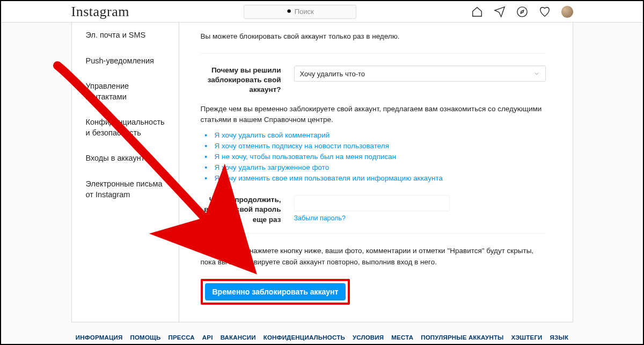  What do you see at coordinates (241, 210) in the screenshot?
I see `password-label: Чтобы продолжить, введите свой пароль ещ…` at bounding box center [241, 210].